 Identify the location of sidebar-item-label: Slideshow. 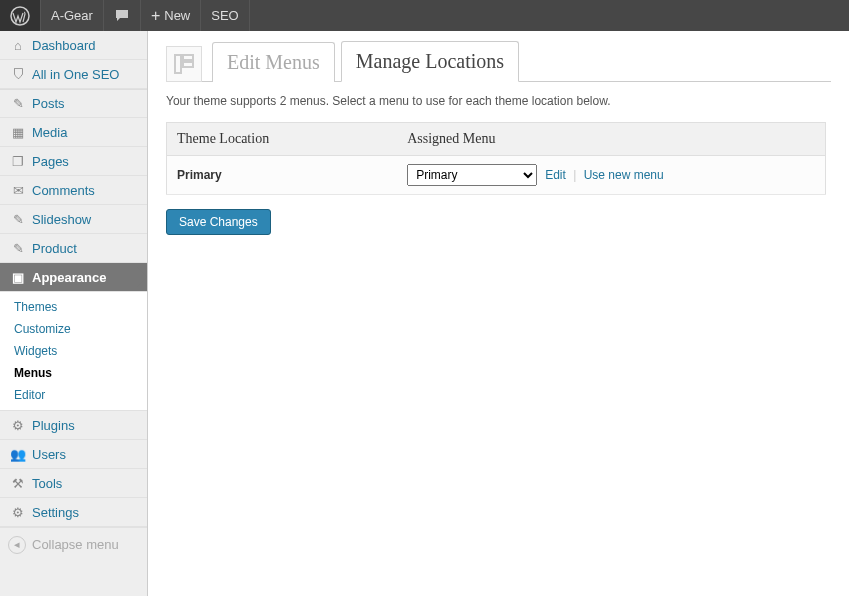
(62, 220).